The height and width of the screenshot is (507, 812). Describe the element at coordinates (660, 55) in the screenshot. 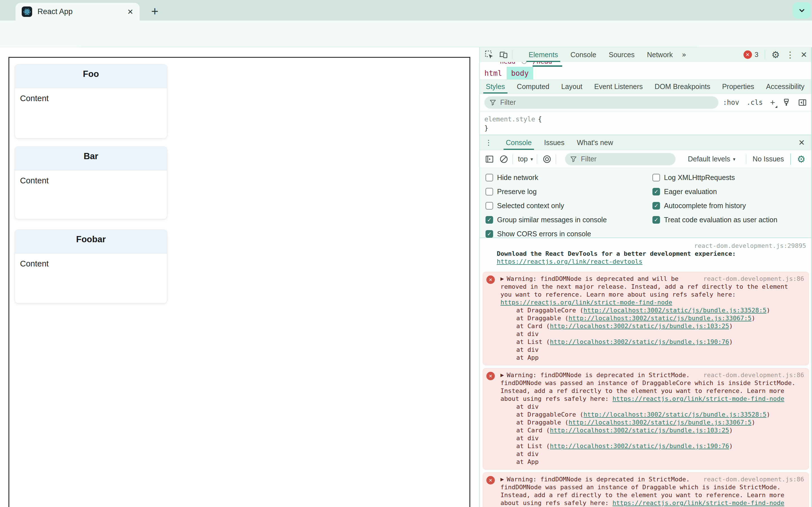

I see `tab-network: Network` at that location.